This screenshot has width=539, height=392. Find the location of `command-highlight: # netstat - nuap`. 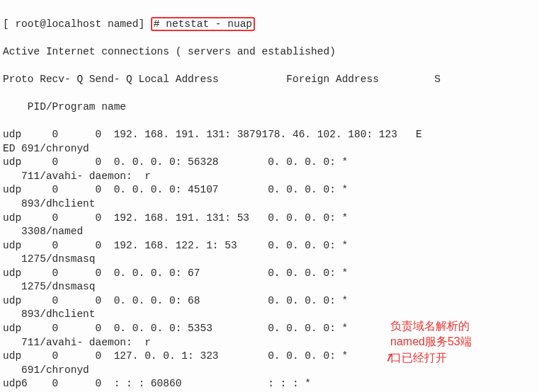

command-highlight: # netstat - nuap is located at coordinates (203, 24).